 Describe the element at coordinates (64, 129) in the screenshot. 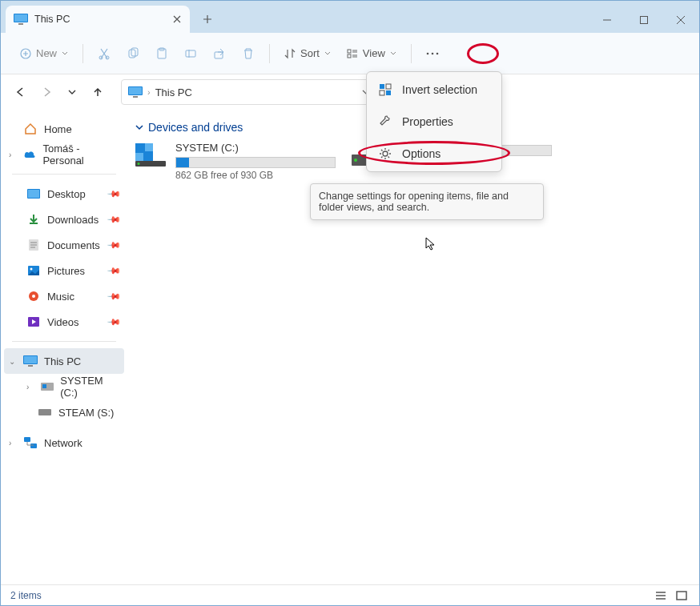

I see `sidebar-item-home: Home` at that location.